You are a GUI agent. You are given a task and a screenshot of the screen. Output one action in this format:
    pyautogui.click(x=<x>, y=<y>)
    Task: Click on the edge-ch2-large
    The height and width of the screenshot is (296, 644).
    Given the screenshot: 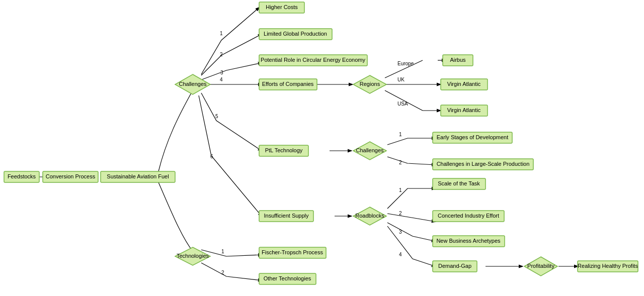 What is the action you would take?
    pyautogui.click(x=412, y=161)
    